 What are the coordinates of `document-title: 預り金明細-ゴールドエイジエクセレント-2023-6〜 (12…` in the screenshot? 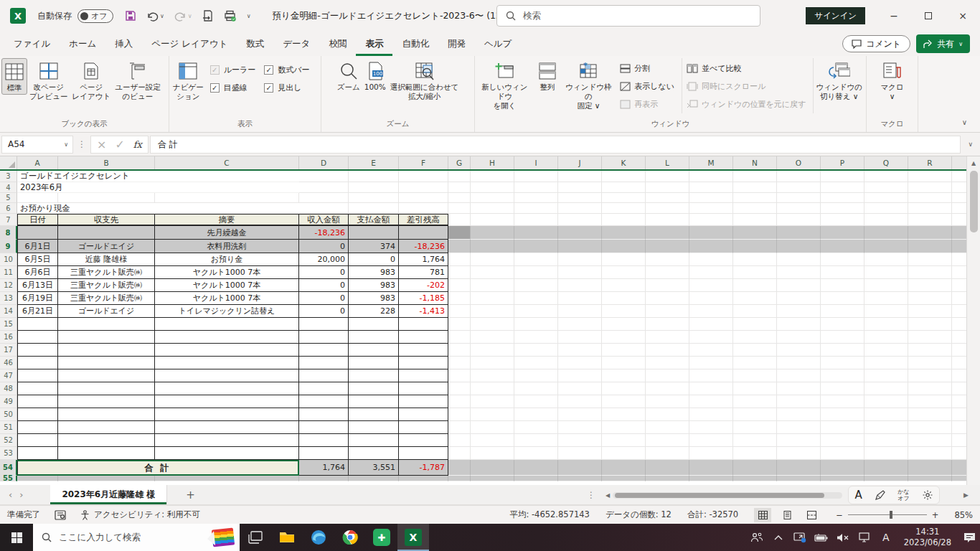 It's located at (392, 16).